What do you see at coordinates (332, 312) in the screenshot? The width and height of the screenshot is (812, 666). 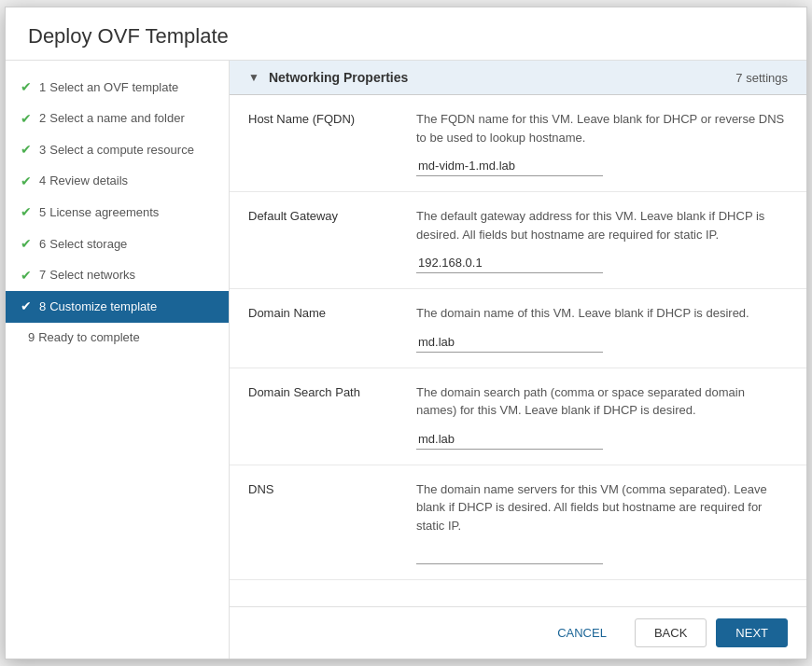 I see `property-label-domain-name: Domain Name` at bounding box center [332, 312].